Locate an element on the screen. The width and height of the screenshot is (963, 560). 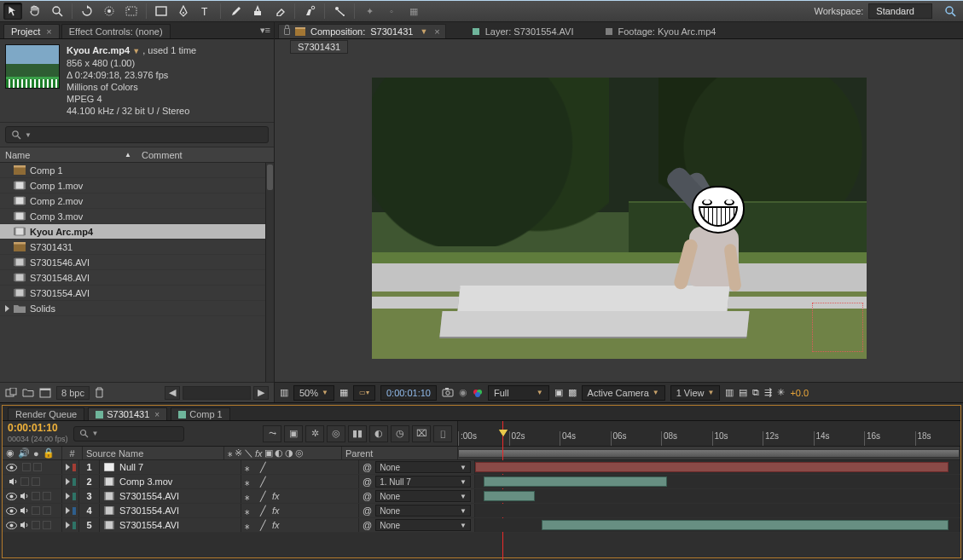
timeline-timecode: 0:00:01:10 00034 (24.00 fps) is located at coordinates (38, 433).